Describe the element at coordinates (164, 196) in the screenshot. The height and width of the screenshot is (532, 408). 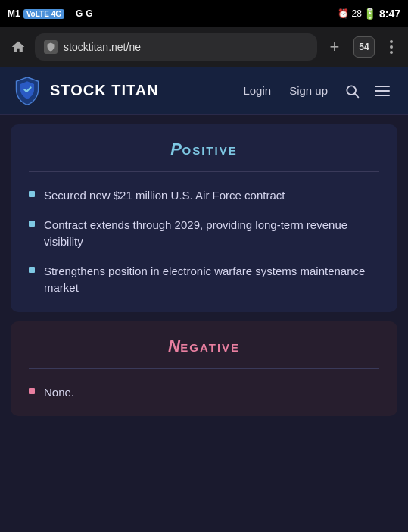
I see `positive-item-1: Secured new $21 million U.S. Air Force c…` at that location.